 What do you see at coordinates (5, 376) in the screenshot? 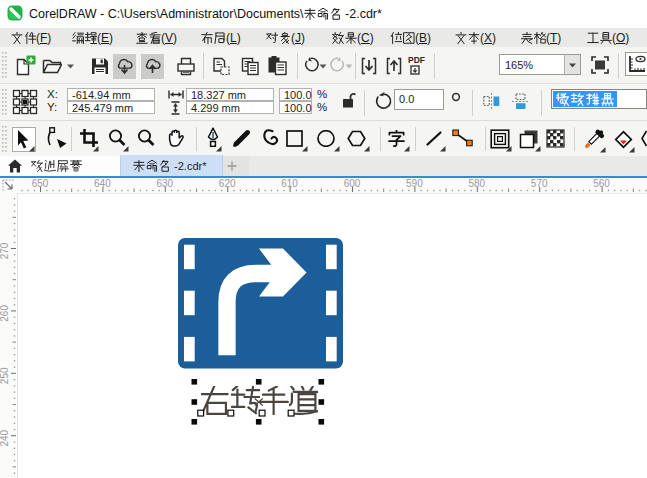
I see `svg-text: 250` at bounding box center [5, 376].